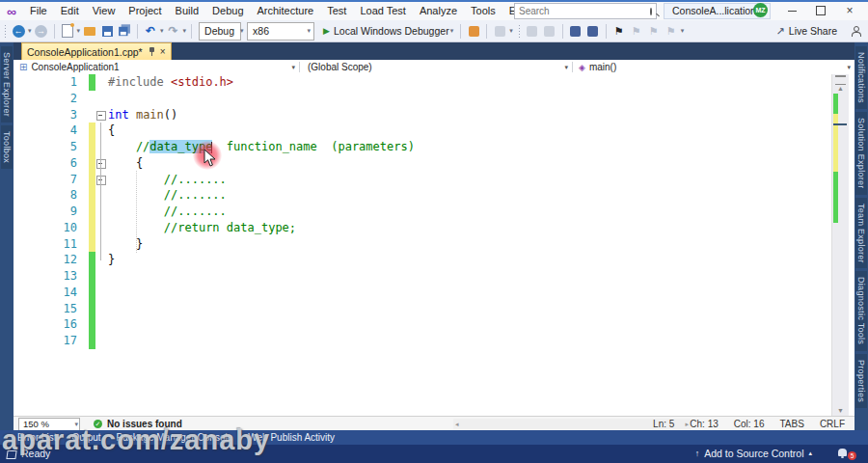  What do you see at coordinates (434, 83) in the screenshot?
I see `code-line: 1#include <stdio.h>` at bounding box center [434, 83].